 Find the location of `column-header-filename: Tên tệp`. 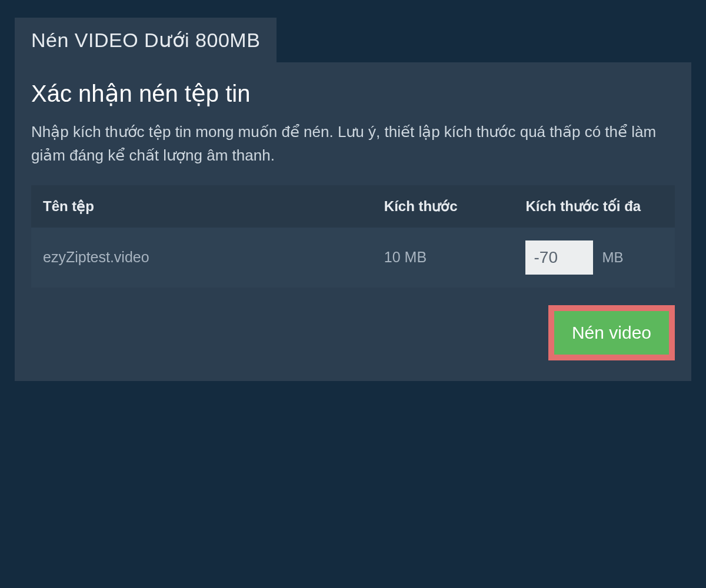

column-header-filename: Tên tệp is located at coordinates (202, 206).